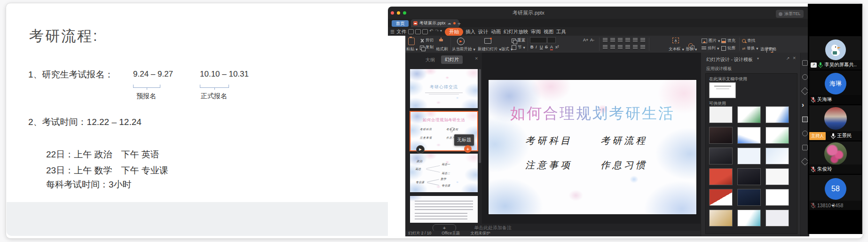  What do you see at coordinates (749, 41) in the screenshot?
I see `find-button: 查找` at bounding box center [749, 41].